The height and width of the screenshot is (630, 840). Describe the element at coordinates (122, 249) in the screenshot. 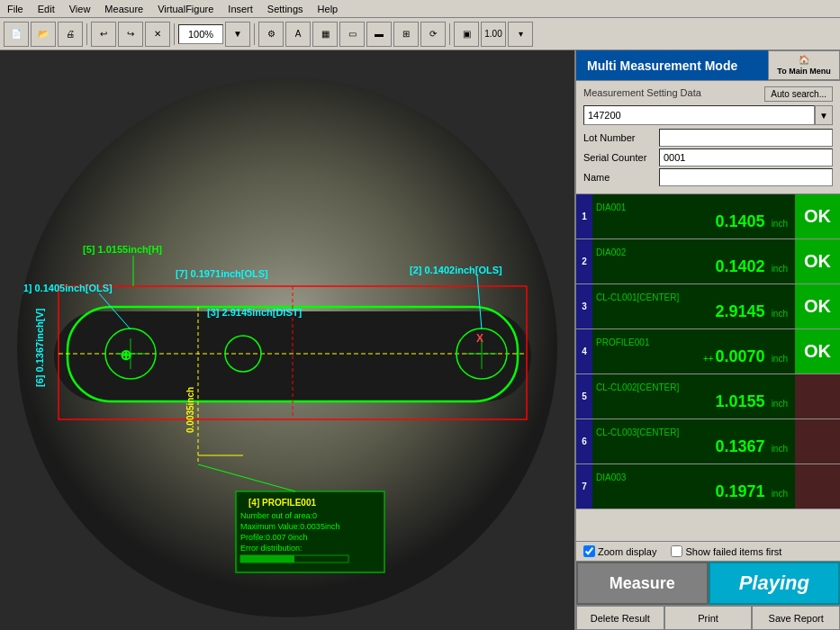

I see `svg-text: [5] 1.0155inch[H]` at that location.